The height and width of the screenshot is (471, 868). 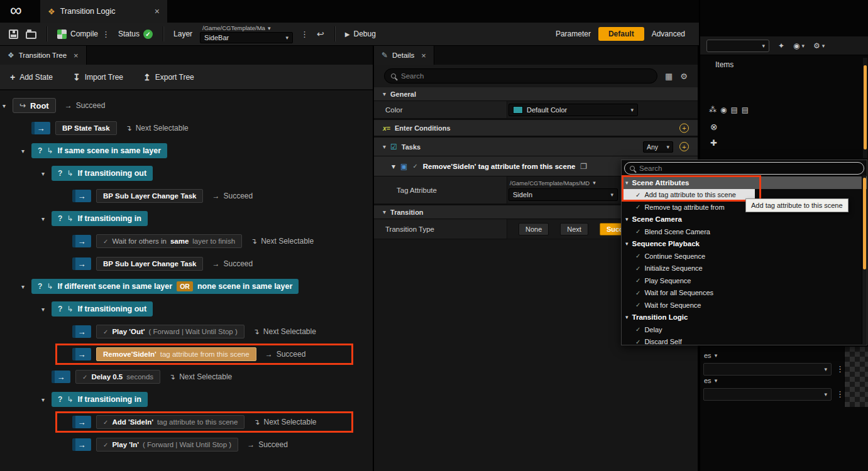 What do you see at coordinates (186, 241) in the screenshot?
I see `tree-row-task: → ✓ Wait for others in same layer to fin…` at bounding box center [186, 241].